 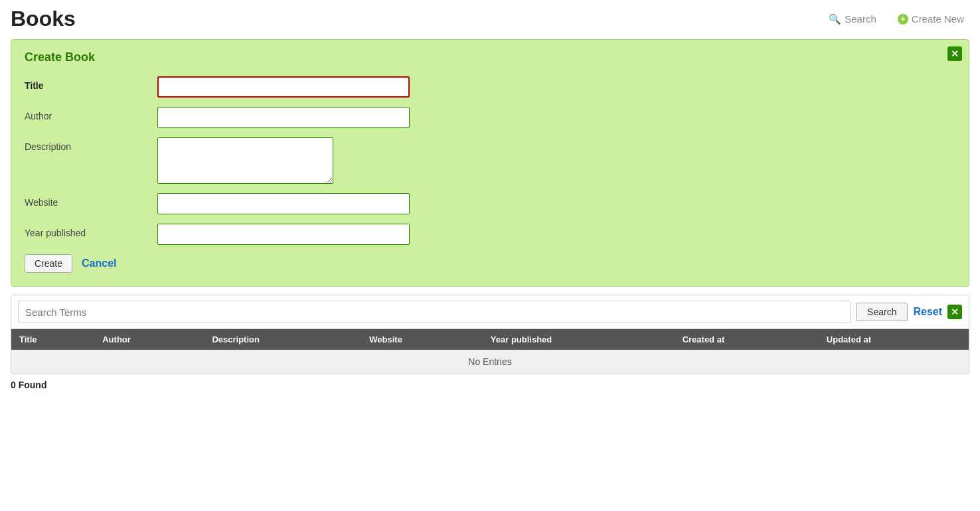 What do you see at coordinates (283, 340) in the screenshot?
I see `col-description: Description` at bounding box center [283, 340].